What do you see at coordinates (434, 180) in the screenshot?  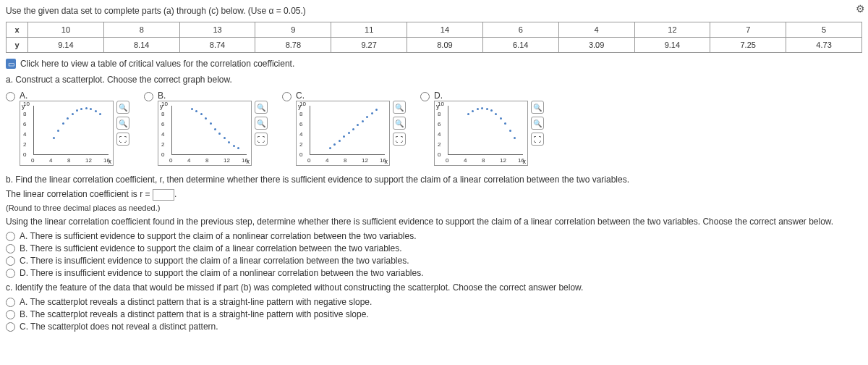 I see `part-b-prompt: b. Find the linear correlation coefficie…` at bounding box center [434, 180].